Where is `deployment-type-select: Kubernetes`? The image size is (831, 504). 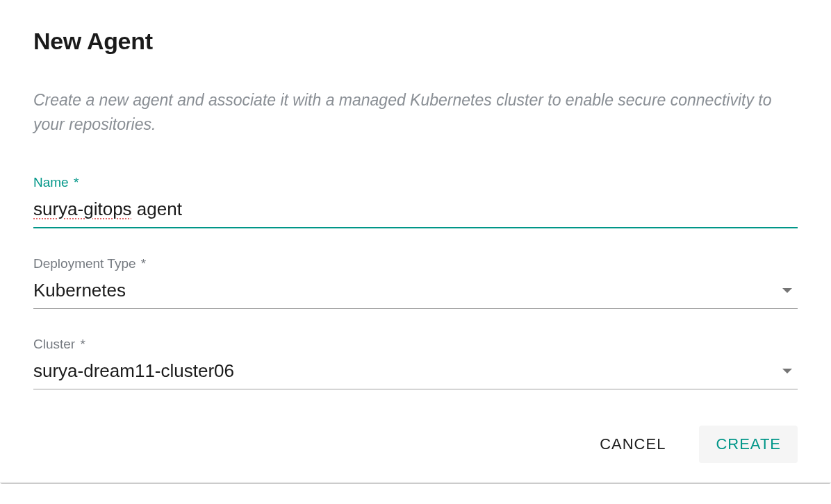 deployment-type-select: Kubernetes is located at coordinates (416, 293).